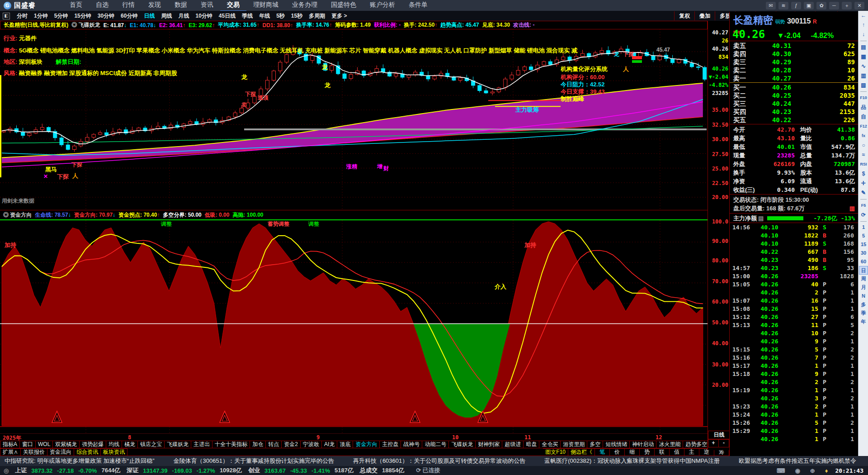  Describe the element at coordinates (181, 5) in the screenshot. I see `menu-item-数据: 数据` at that location.